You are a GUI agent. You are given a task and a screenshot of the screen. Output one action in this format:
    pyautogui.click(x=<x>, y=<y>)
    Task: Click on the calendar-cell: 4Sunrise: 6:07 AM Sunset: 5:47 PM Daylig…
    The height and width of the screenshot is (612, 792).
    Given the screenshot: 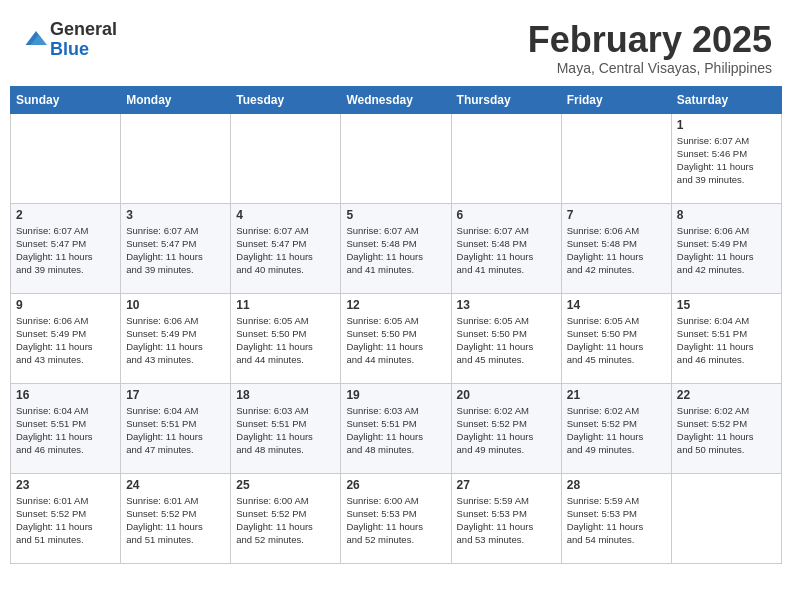 What is the action you would take?
    pyautogui.click(x=286, y=248)
    